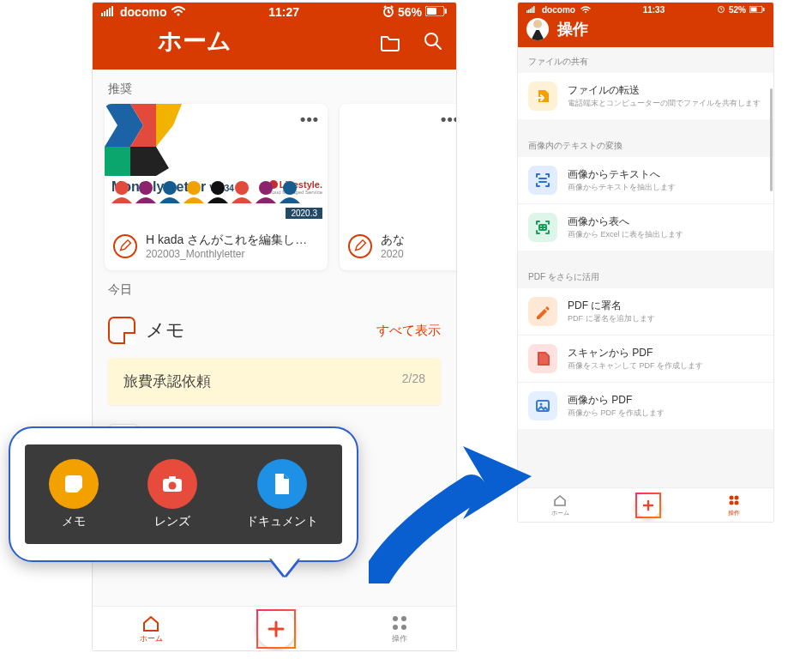 This screenshot has width=812, height=659. Describe the element at coordinates (454, 506) in the screenshot. I see `transition-arrow` at that location.